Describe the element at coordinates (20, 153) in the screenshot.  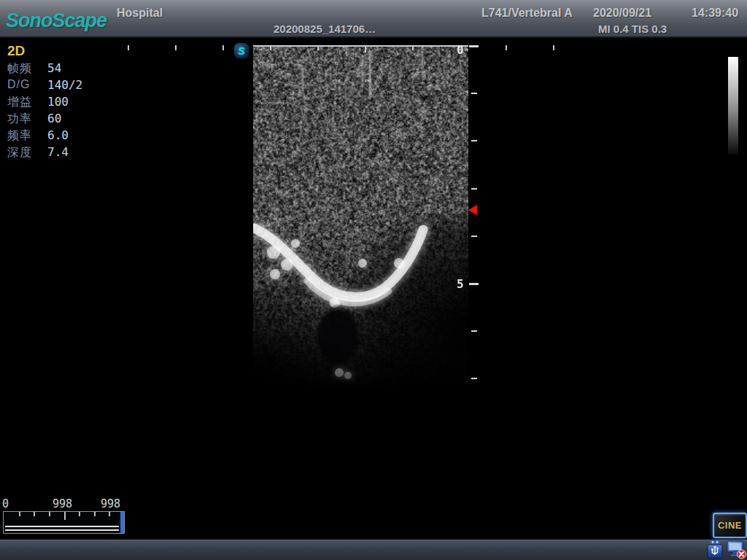
I see `param-label: 深度` at that location.